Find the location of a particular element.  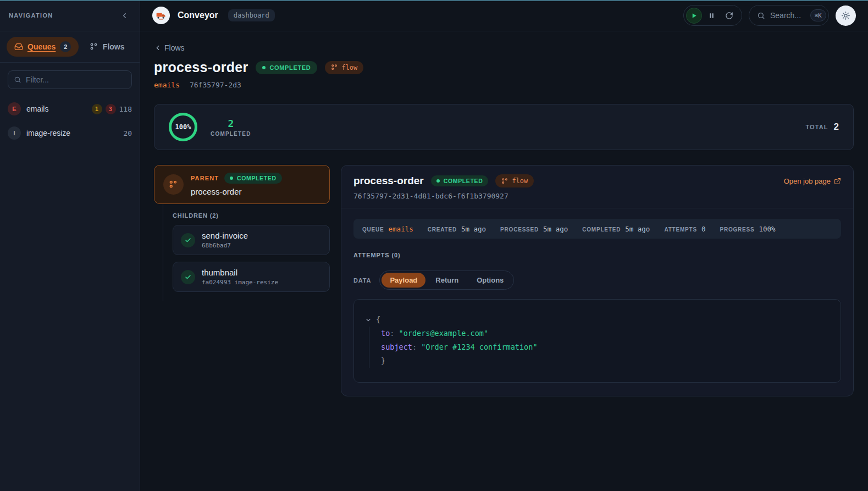

search-shortcut-chip: ⌘K is located at coordinates (818, 15).